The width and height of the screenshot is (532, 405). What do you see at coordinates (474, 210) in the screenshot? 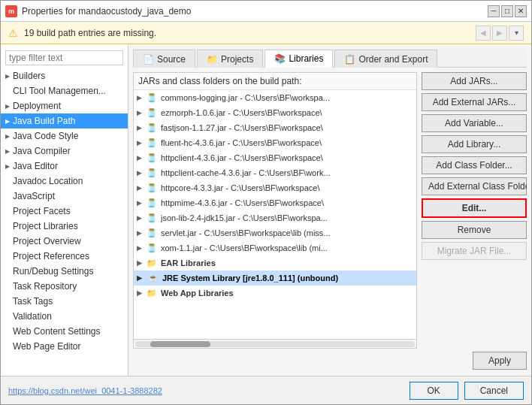
I see `action-buttons-panel: Add JARs... Add External JARs... Add Var…` at bounding box center [474, 210].